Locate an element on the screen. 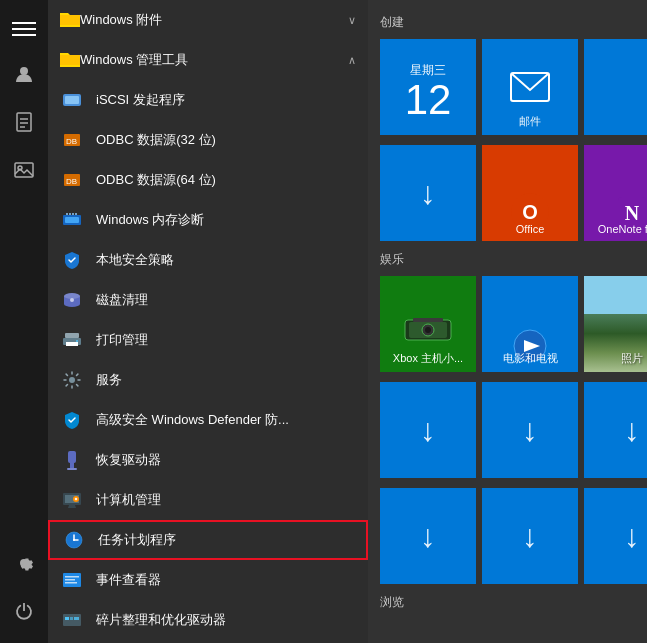 Image resolution: width=647 pixels, height=643 pixels. section-create-label: 创建 is located at coordinates (508, 22).